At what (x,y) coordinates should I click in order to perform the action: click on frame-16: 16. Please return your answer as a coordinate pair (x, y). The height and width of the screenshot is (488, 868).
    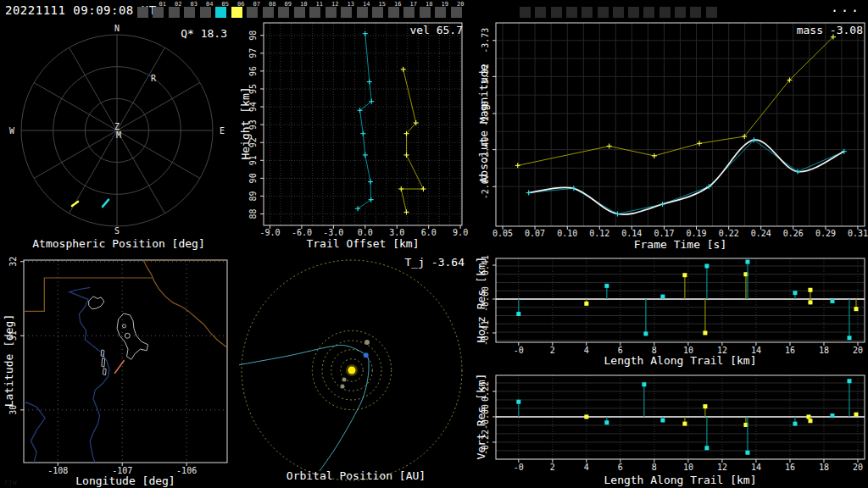
    Looking at the image, I should click on (396, 10).